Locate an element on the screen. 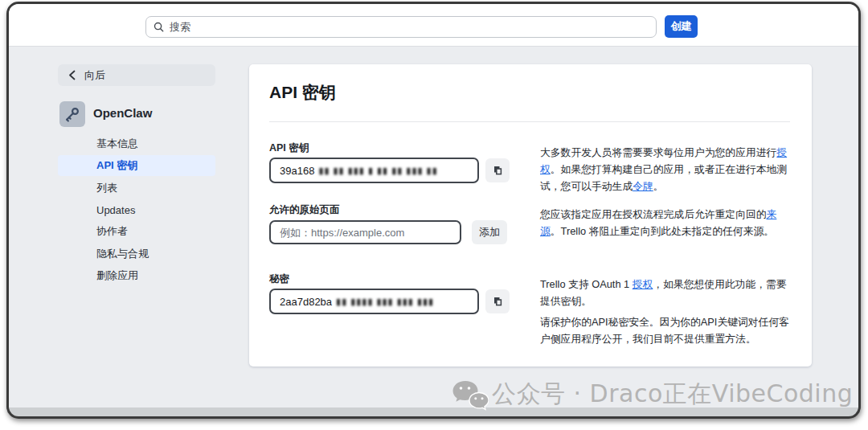 The height and width of the screenshot is (430, 868). back-label: 向后 is located at coordinates (95, 76).